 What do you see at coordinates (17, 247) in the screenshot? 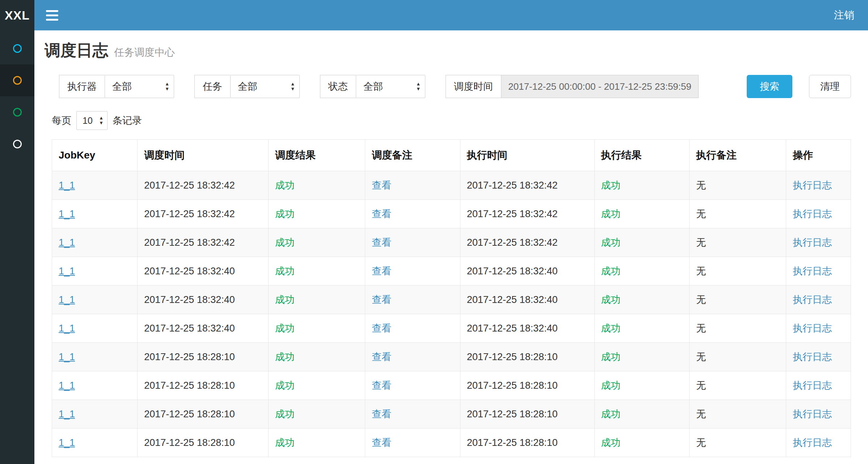
I see `sidebar` at bounding box center [17, 247].